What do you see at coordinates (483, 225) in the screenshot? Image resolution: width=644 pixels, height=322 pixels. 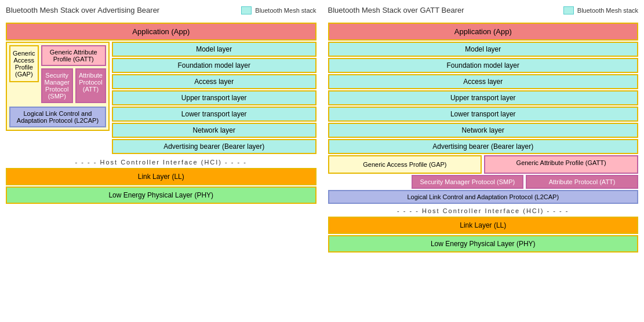 I see `right-link-label: Link Layer (LL)` at bounding box center [483, 225].